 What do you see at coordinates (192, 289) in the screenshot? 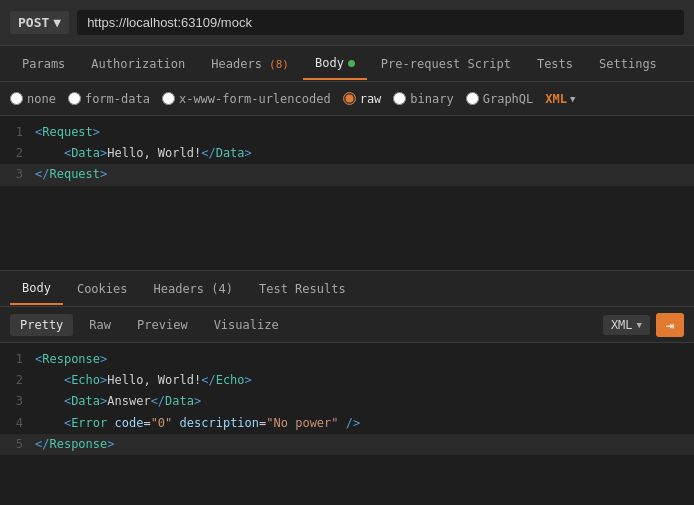
I see `resp-tab-headers: Headers (4)` at bounding box center [192, 289].